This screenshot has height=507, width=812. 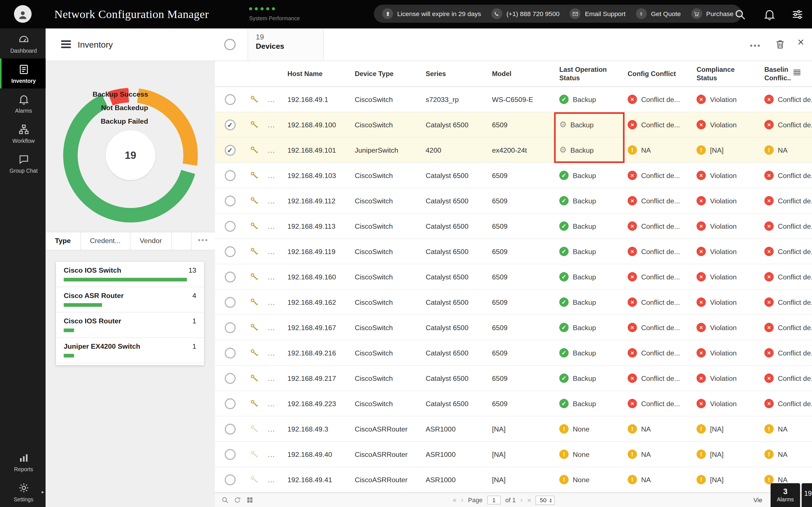 What do you see at coordinates (23, 44) in the screenshot?
I see `sidebar-item-dashboard: Dashboard` at bounding box center [23, 44].